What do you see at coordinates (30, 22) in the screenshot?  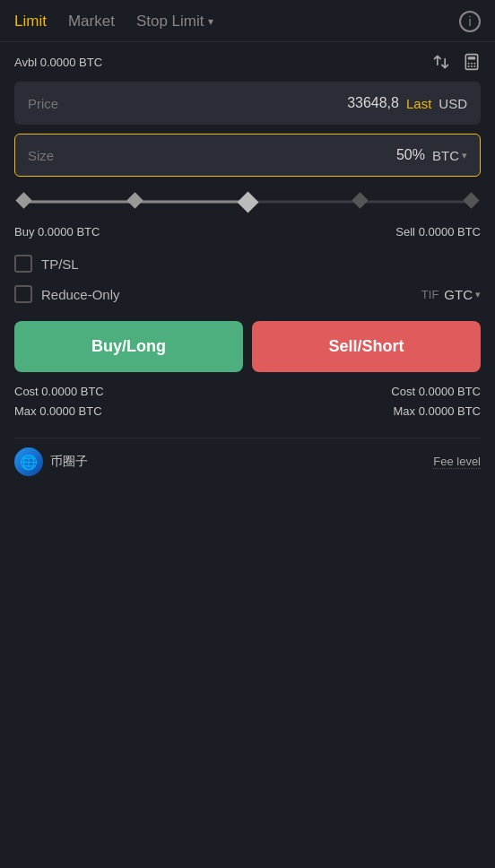 I see `tab-limit: Limit` at bounding box center [30, 22].